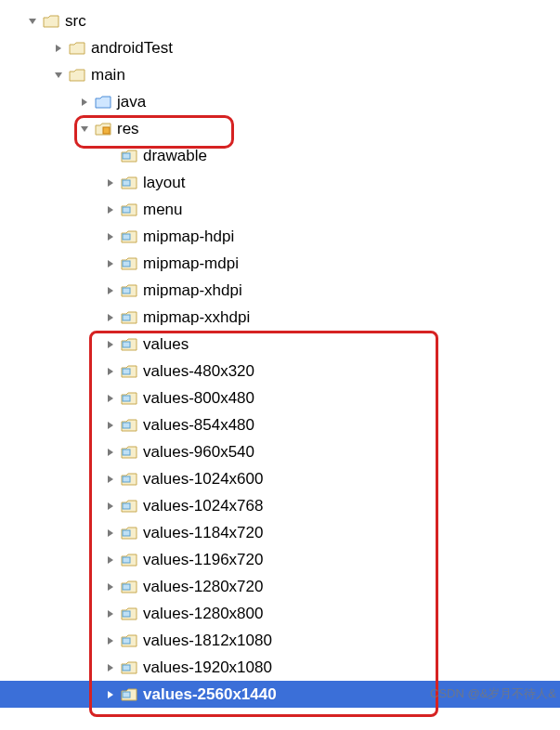 This screenshot has height=730, width=560. Describe the element at coordinates (280, 20) in the screenshot. I see `tree-row: src` at that location.